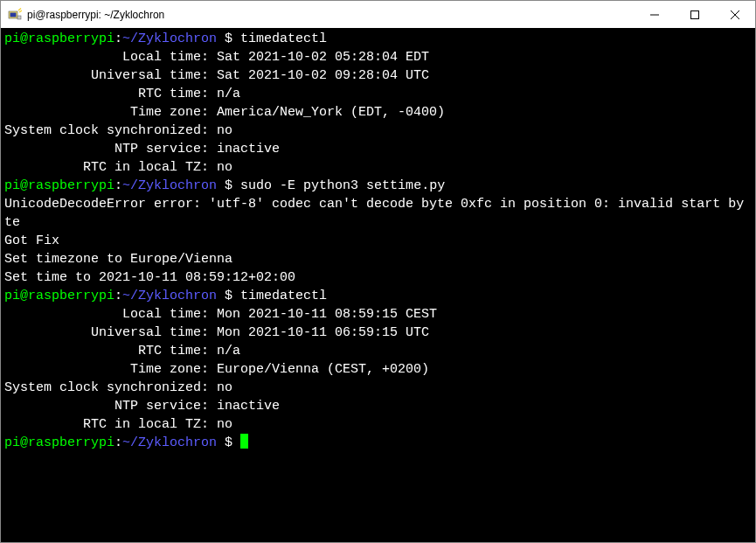 The image size is (756, 543). What do you see at coordinates (378, 241) in the screenshot?
I see `output-line: Got Fix` at bounding box center [378, 241].